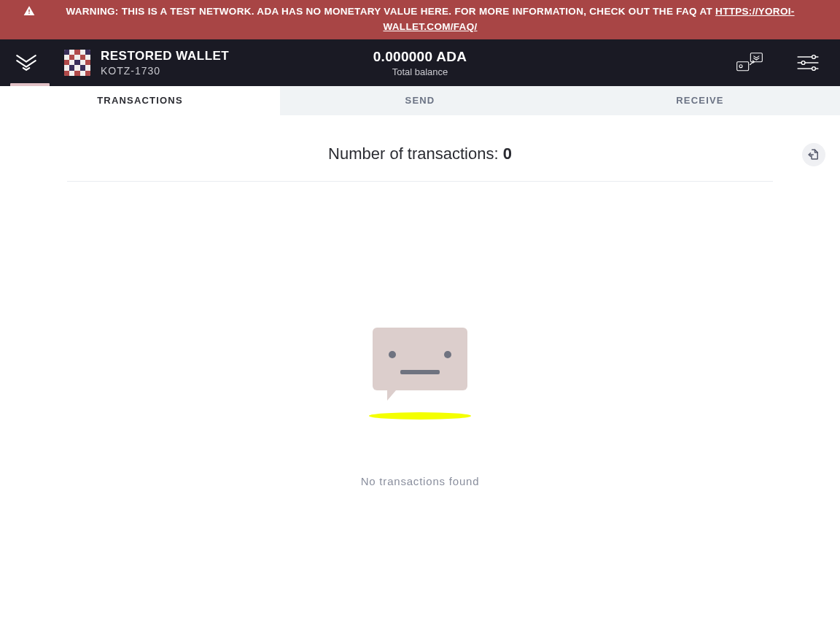 Image resolution: width=840 pixels, height=618 pixels. Describe the element at coordinates (420, 482) in the screenshot. I see `empty-state-text: No transactions found` at that location.